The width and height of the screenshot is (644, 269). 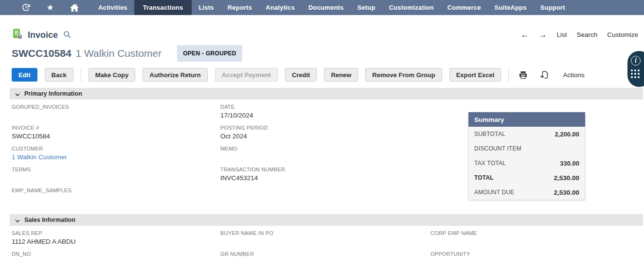 What do you see at coordinates (26, 8) in the screenshot?
I see `history-icon` at bounding box center [26, 8].